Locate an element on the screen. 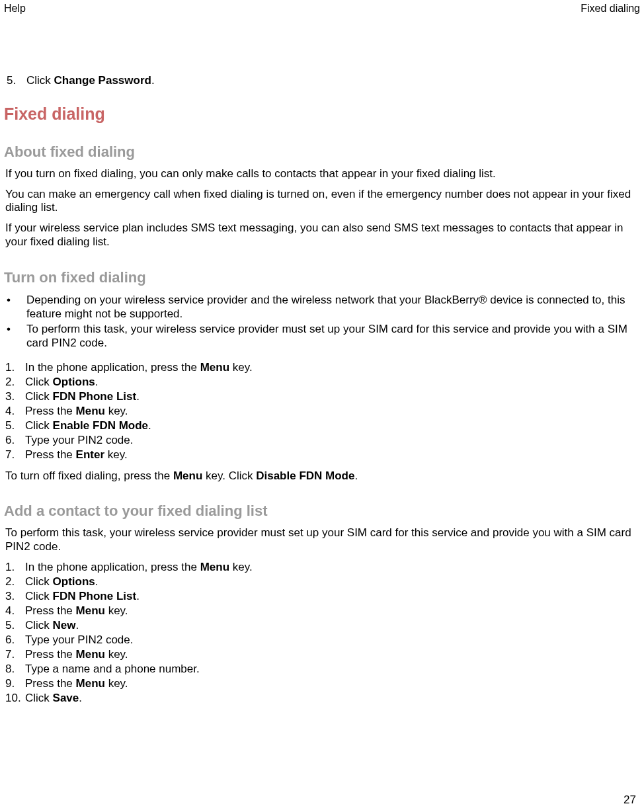  step-item: 10.Click Save. is located at coordinates (322, 699).